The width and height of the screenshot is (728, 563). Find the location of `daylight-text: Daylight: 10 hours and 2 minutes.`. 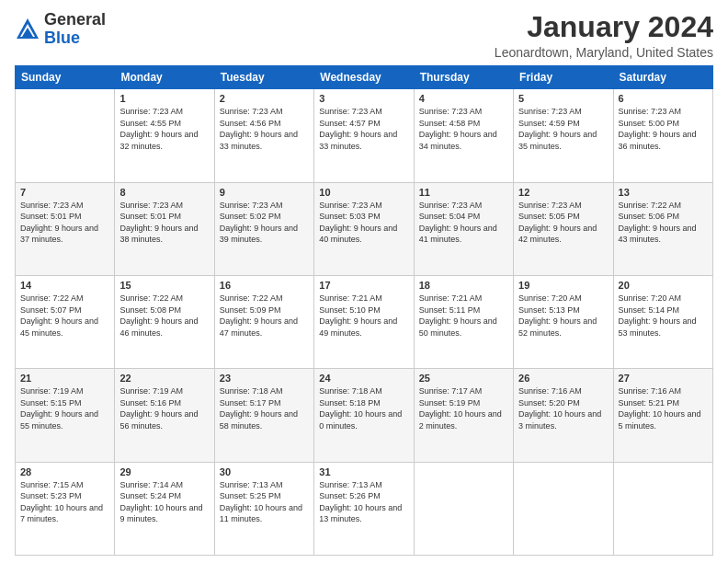

daylight-text: Daylight: 10 hours and 2 minutes. is located at coordinates (461, 419).